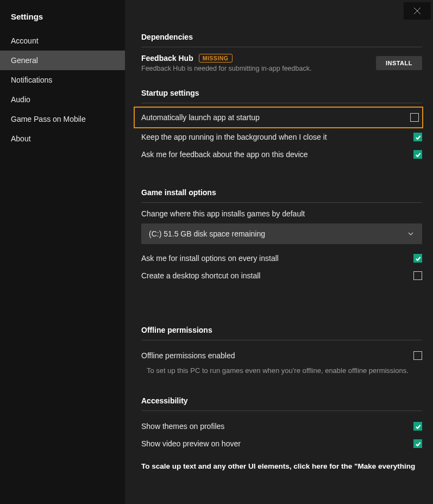 The image size is (433, 504). What do you see at coordinates (210, 258) in the screenshot?
I see `option-label: Ask me for install options on every inst…` at bounding box center [210, 258].